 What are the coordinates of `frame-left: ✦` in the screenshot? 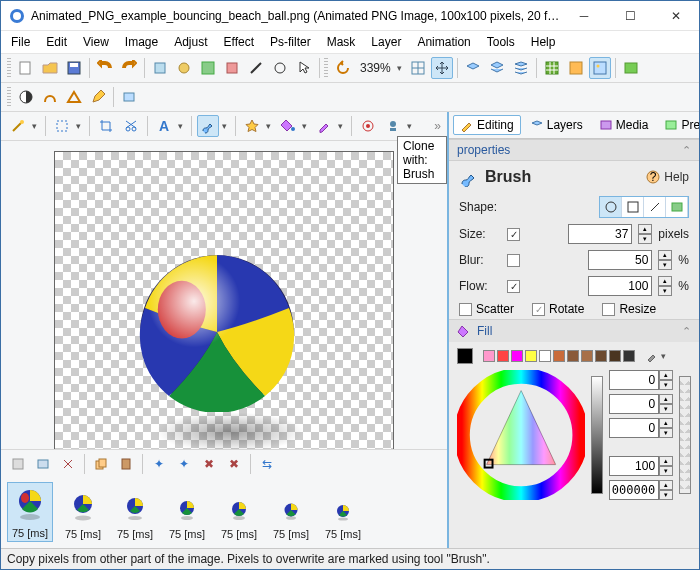 It's located at (159, 464).